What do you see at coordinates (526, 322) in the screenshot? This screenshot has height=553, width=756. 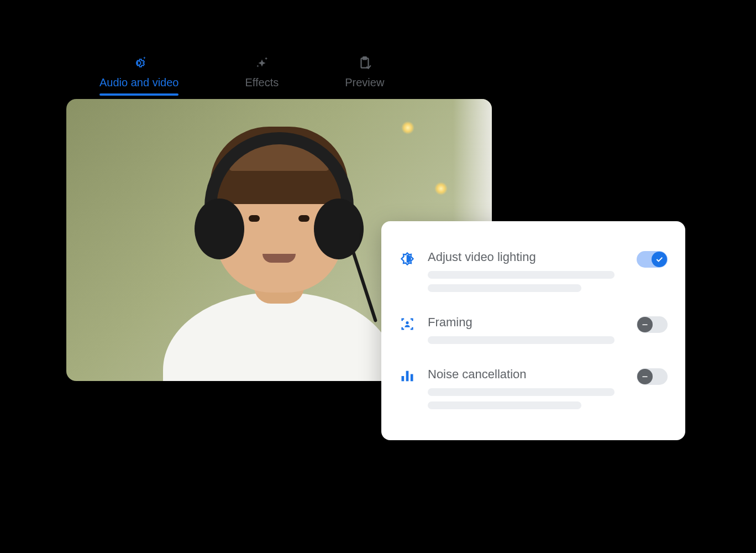 I see `setting-title: Framing` at bounding box center [526, 322].